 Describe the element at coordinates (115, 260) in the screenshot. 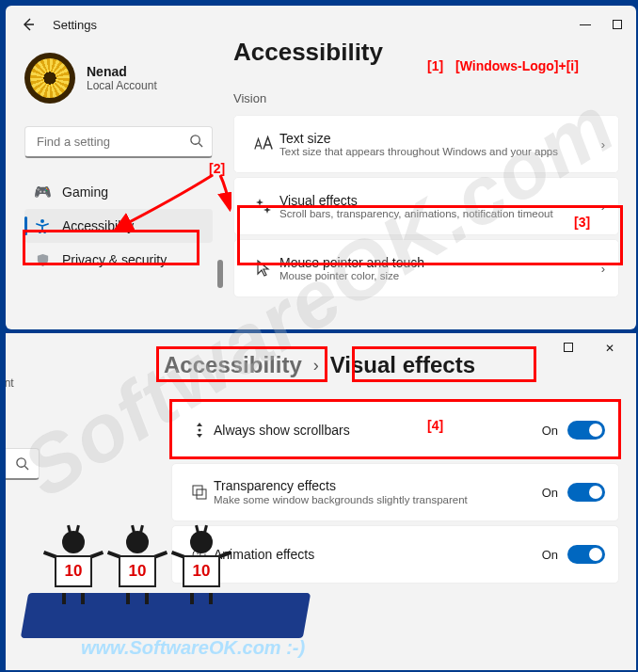

I see `sidebar-item-label: Privacy & security` at that location.